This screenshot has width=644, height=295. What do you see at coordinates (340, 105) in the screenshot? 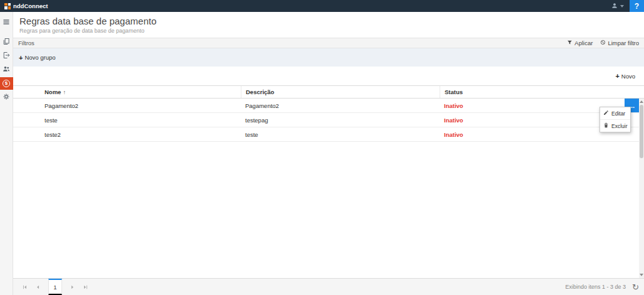
I see `cell-descricao: Pagamento2` at bounding box center [340, 105].